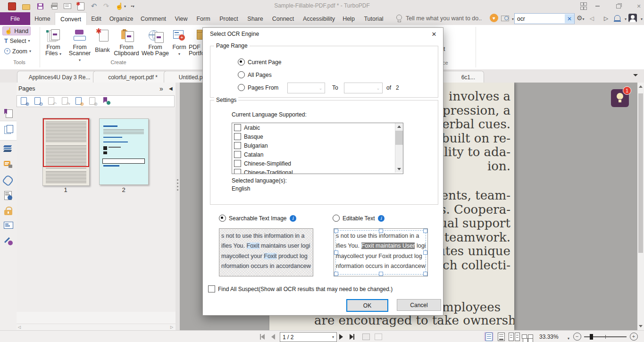 This screenshot has width=644, height=342. I want to click on scrollbar-thumb, so click(641, 173).